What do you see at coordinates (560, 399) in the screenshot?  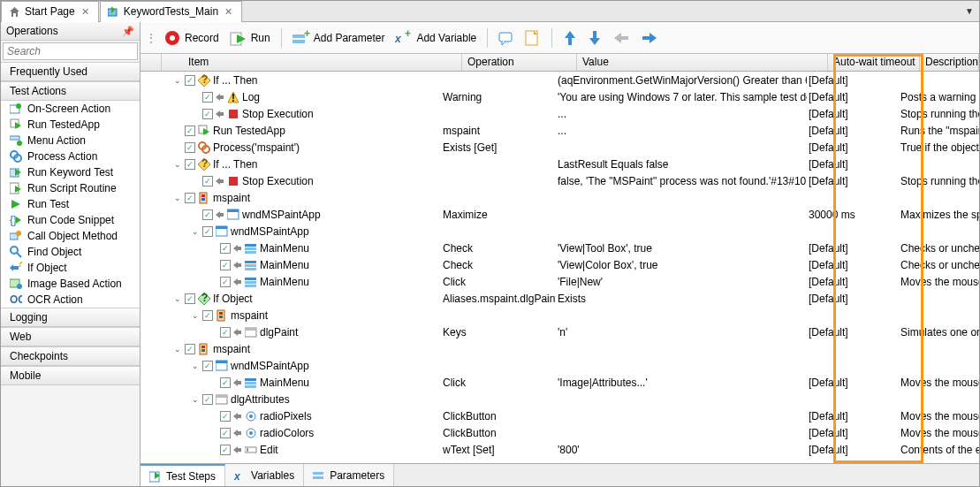 I see `table-row: ⌄✓dlgAttributes` at bounding box center [560, 399].